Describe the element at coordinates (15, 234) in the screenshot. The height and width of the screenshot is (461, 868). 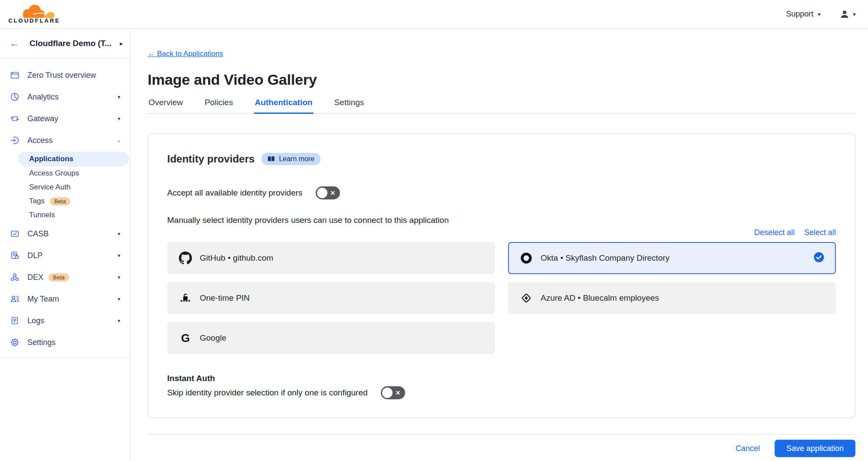
I see `casb-icon` at that location.